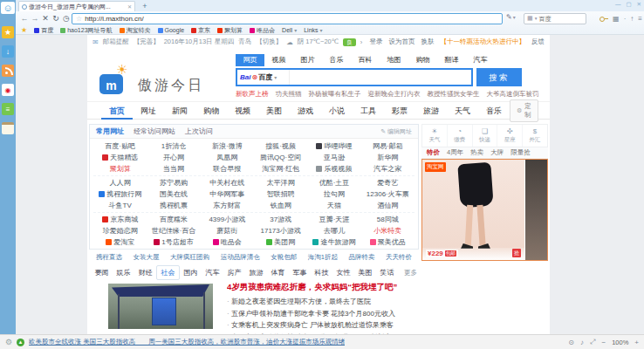  Describe the element at coordinates (365, 272) in the screenshot. I see `news-tab-美图: 美图` at that location.